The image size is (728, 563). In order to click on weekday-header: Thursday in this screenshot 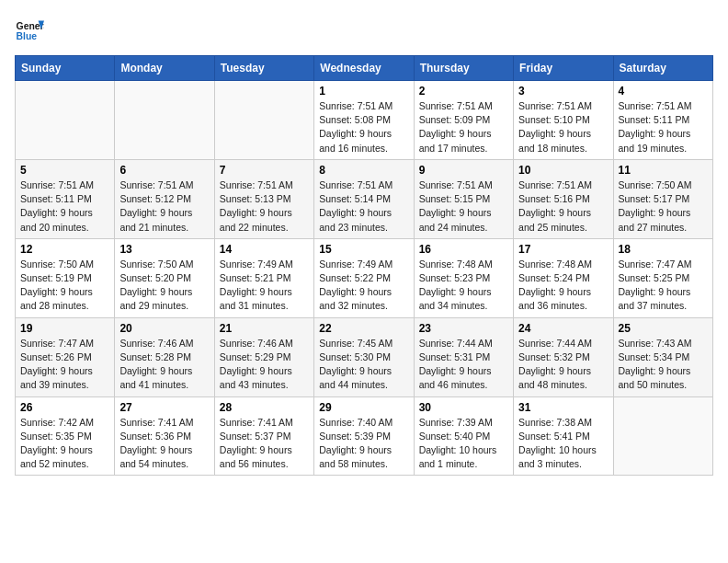, I will do `click(463, 68)`.